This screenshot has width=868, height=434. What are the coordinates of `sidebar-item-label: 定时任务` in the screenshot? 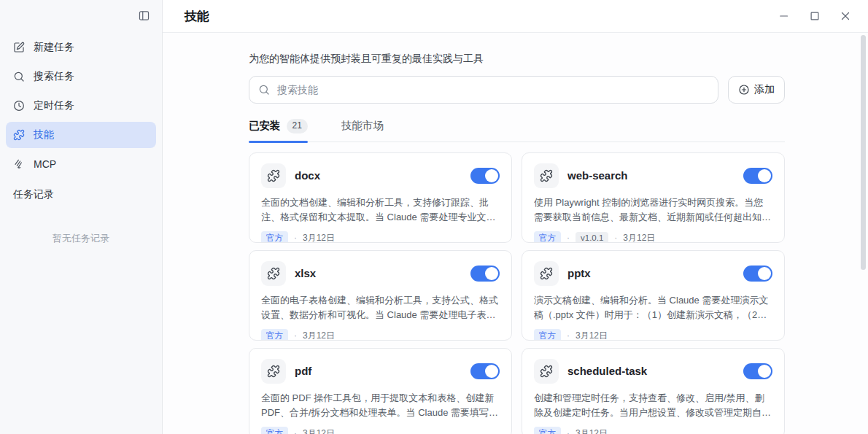 It's located at (54, 106).